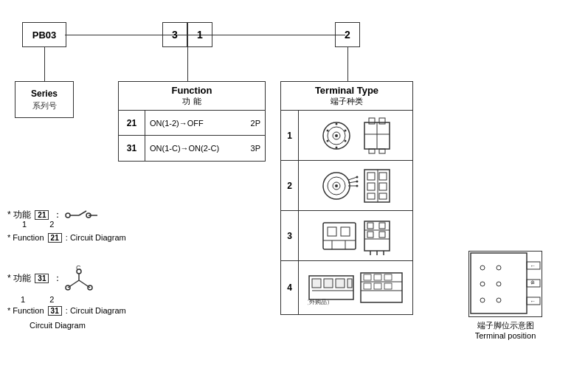 The height and width of the screenshot is (371, 588). What do you see at coordinates (132, 148) in the screenshot?
I see `function-code-31: 31` at bounding box center [132, 148].